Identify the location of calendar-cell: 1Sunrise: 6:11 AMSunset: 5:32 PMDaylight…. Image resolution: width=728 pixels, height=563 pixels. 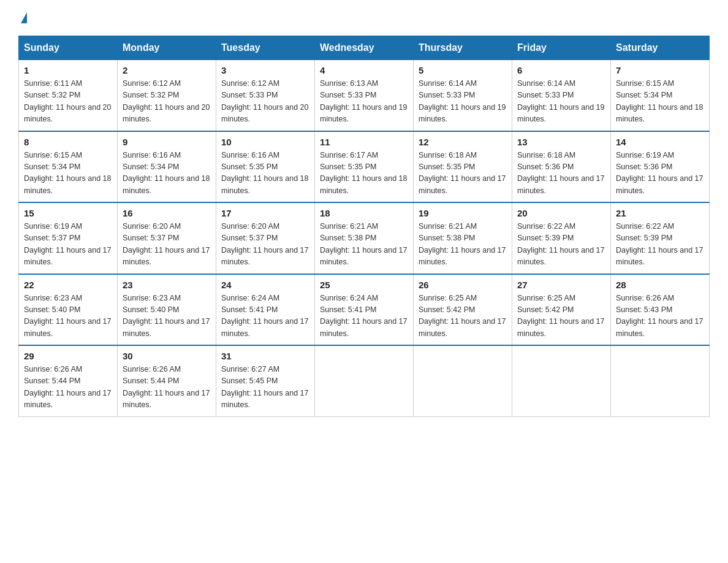
(69, 96).